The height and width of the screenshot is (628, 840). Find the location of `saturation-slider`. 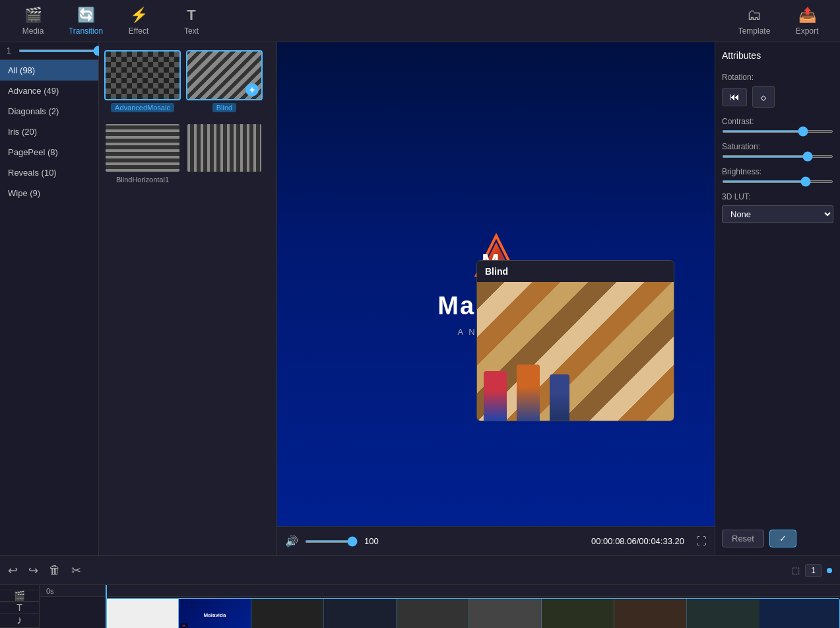

saturation-slider is located at coordinates (777, 157).